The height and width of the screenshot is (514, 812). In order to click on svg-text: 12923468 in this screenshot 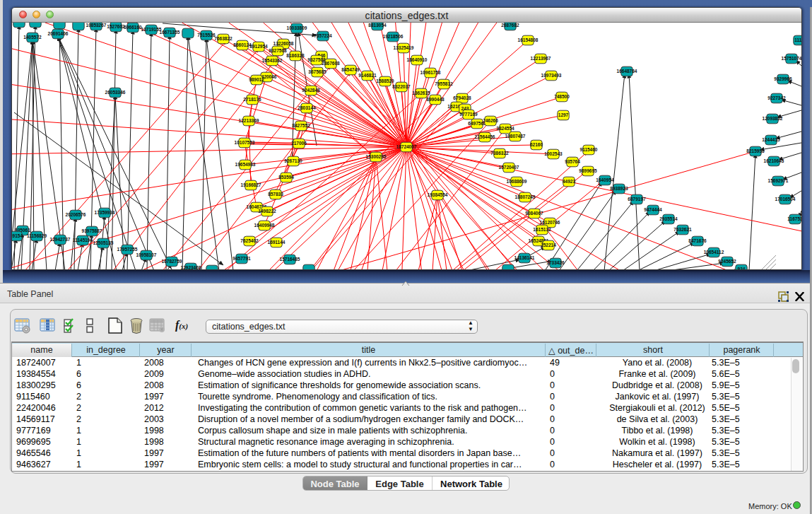, I will do `click(191, 267)`.